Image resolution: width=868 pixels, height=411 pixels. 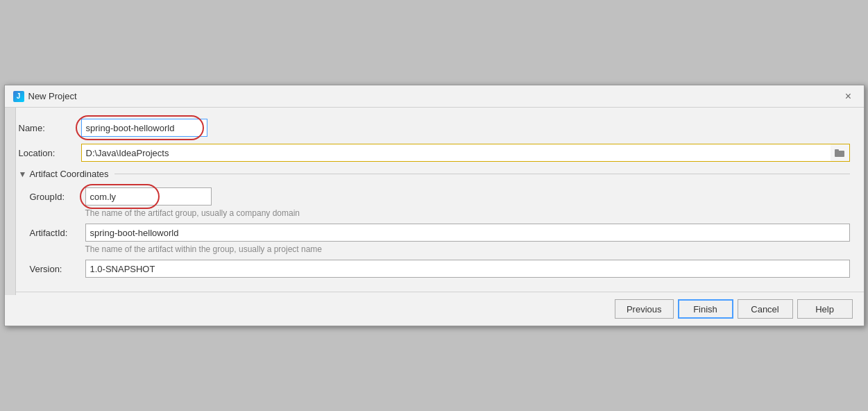 What do you see at coordinates (440, 269) in the screenshot?
I see `version-field-row: Version:` at bounding box center [440, 269].